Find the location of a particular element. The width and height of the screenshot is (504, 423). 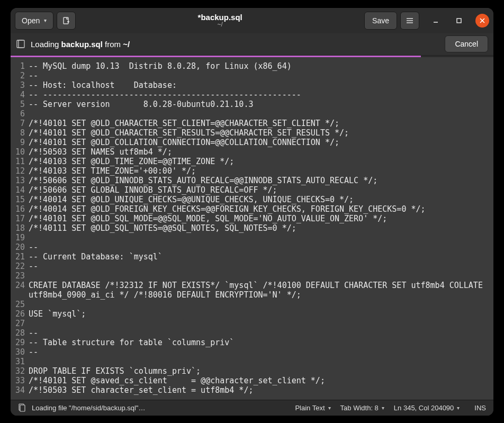

line-number: 22 is located at coordinates (18, 266).